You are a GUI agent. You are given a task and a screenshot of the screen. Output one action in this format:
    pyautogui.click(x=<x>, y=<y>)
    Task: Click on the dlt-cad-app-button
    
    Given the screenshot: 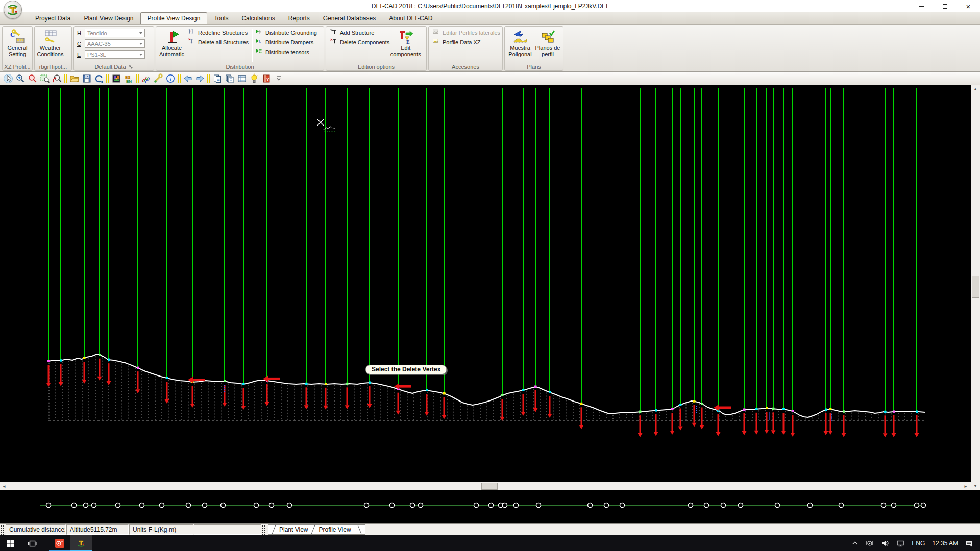 What is the action you would take?
    pyautogui.click(x=81, y=543)
    